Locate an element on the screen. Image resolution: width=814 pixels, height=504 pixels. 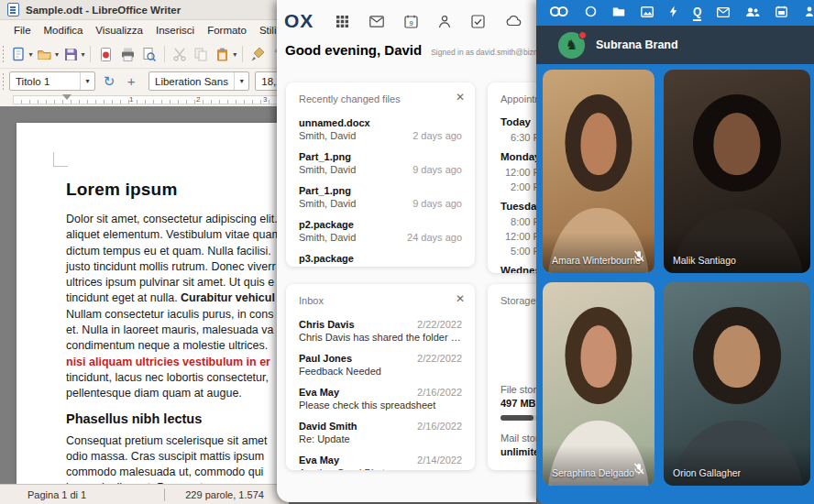
file-item: unnamed.docx Smith, David2 days ago is located at coordinates (380, 129).